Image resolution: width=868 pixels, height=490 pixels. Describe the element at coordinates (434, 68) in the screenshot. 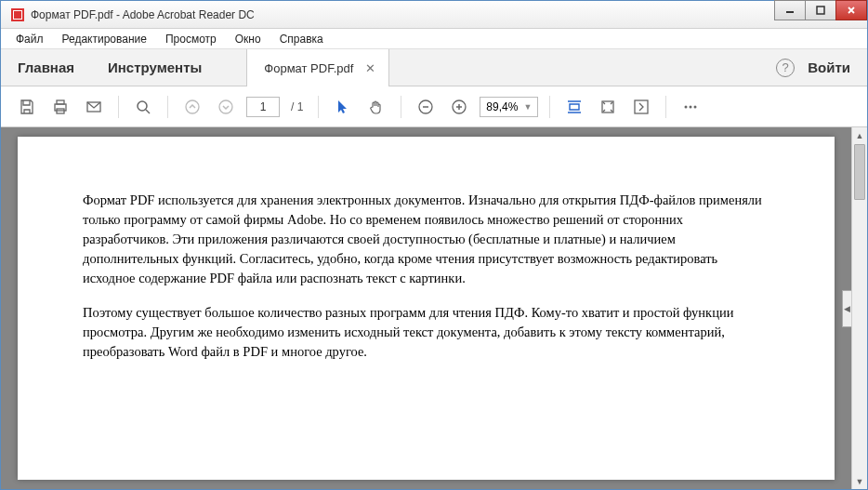

I see `tabbar: Главная Инструменты Формат PDF.pdf ✕ ? В…` at that location.